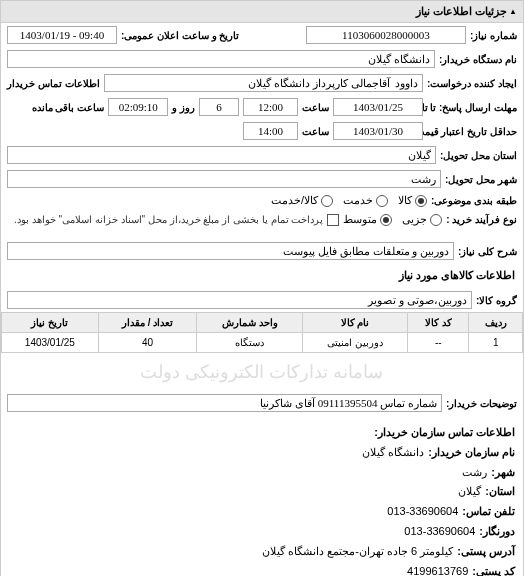  I want to click on creator-input, so click(264, 83).